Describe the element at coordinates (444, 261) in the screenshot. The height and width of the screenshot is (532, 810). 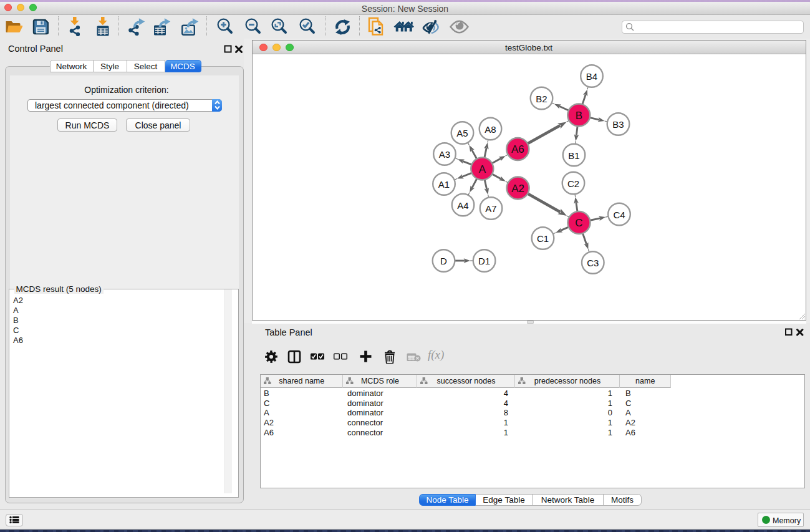
I see `svg-text: D` at that location.